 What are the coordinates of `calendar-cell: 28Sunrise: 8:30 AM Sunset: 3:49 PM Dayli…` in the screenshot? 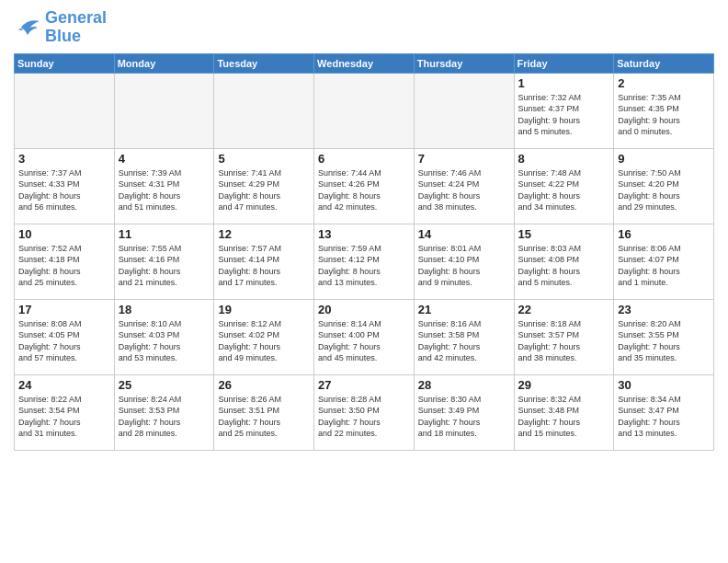 It's located at (463, 412).